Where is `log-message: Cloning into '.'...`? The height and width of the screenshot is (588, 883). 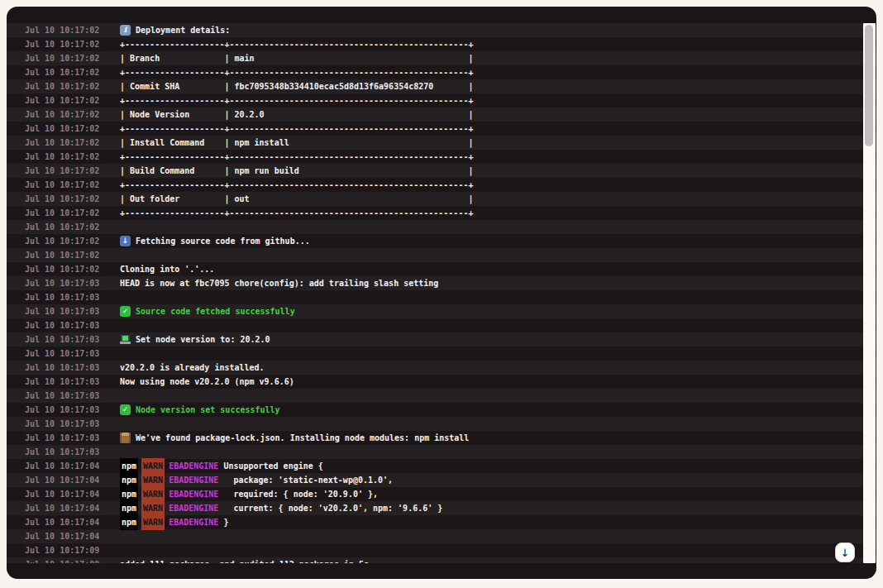
log-message: Cloning into '.'... is located at coordinates (167, 270).